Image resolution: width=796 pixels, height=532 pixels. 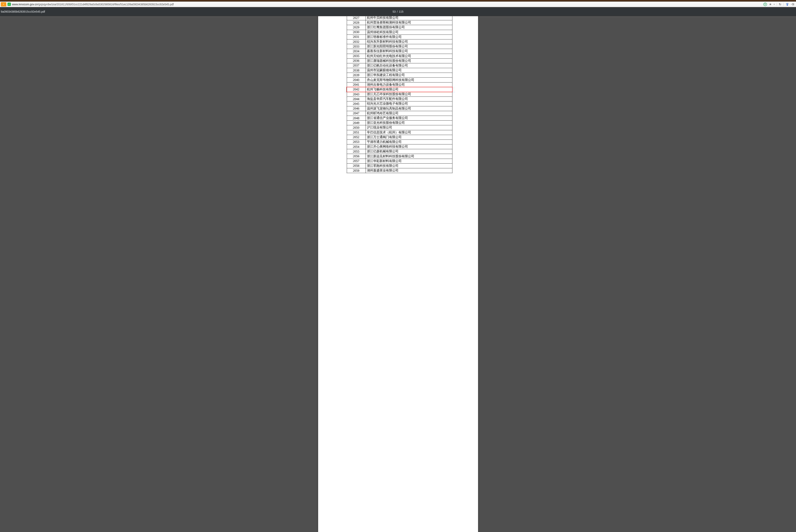 I want to click on page-indicator: 53 / 115, so click(x=398, y=12).